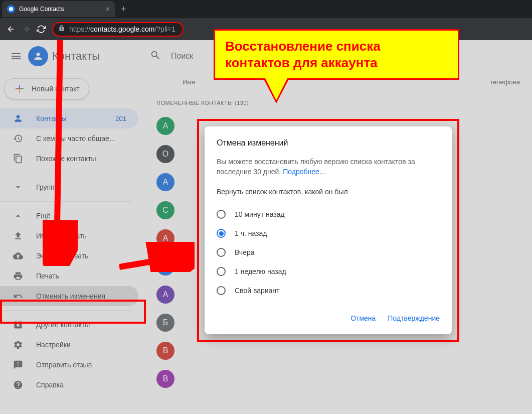 The width and height of the screenshot is (532, 414). What do you see at coordinates (62, 29) in the screenshot?
I see `lock-icon` at bounding box center [62, 29].